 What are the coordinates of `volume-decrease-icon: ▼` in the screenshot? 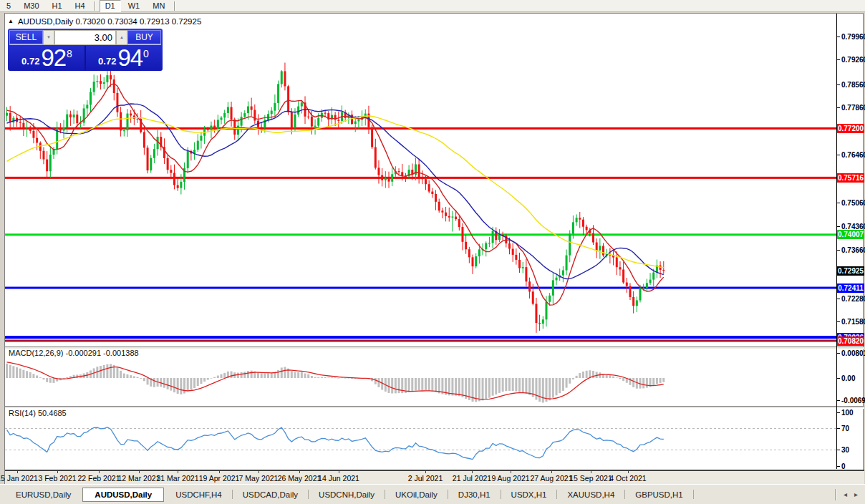 It's located at (49, 37).